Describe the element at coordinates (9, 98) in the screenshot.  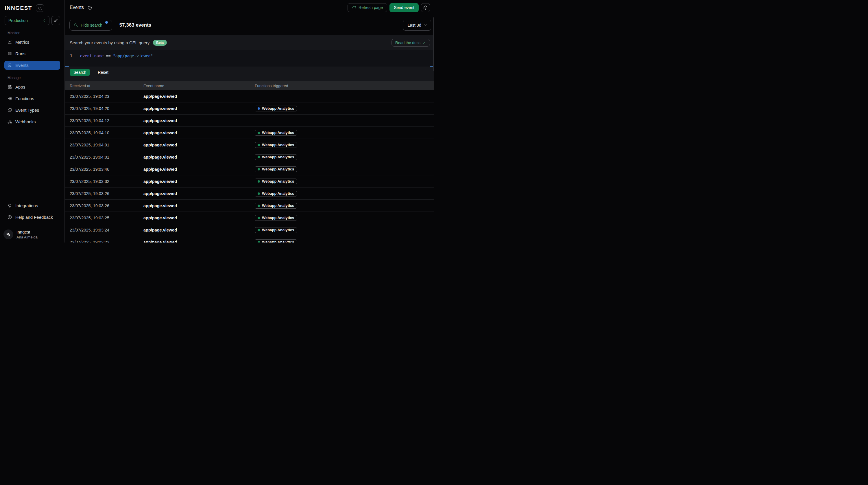
I see `functions-icon` at that location.